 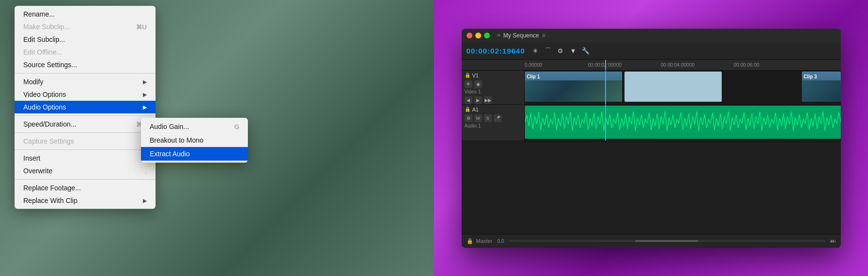 I want to click on volume-value: 0.0, so click(x=501, y=241).